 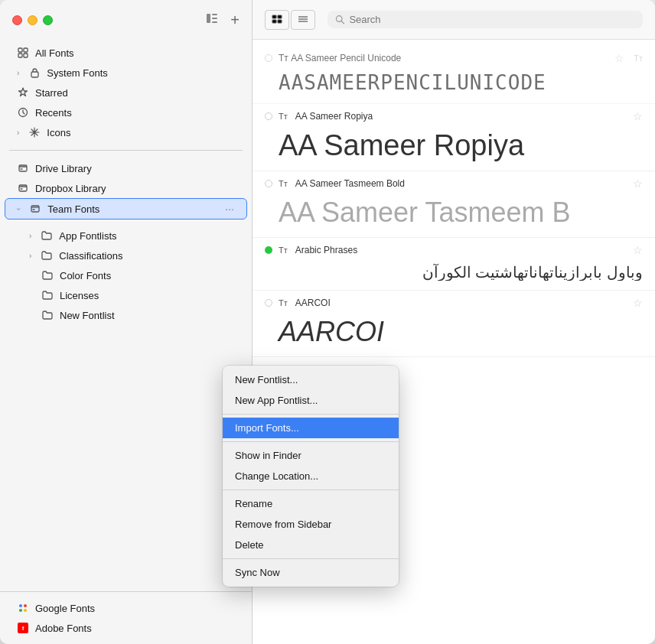 What do you see at coordinates (638, 58) in the screenshot?
I see `more-info: Тт` at bounding box center [638, 58].